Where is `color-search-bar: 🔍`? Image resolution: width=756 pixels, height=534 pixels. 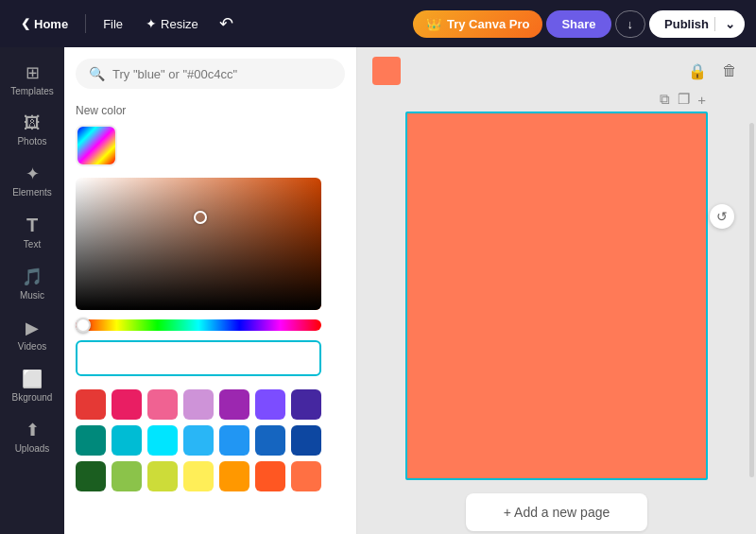
color-search-bar: 🔍 is located at coordinates (210, 74).